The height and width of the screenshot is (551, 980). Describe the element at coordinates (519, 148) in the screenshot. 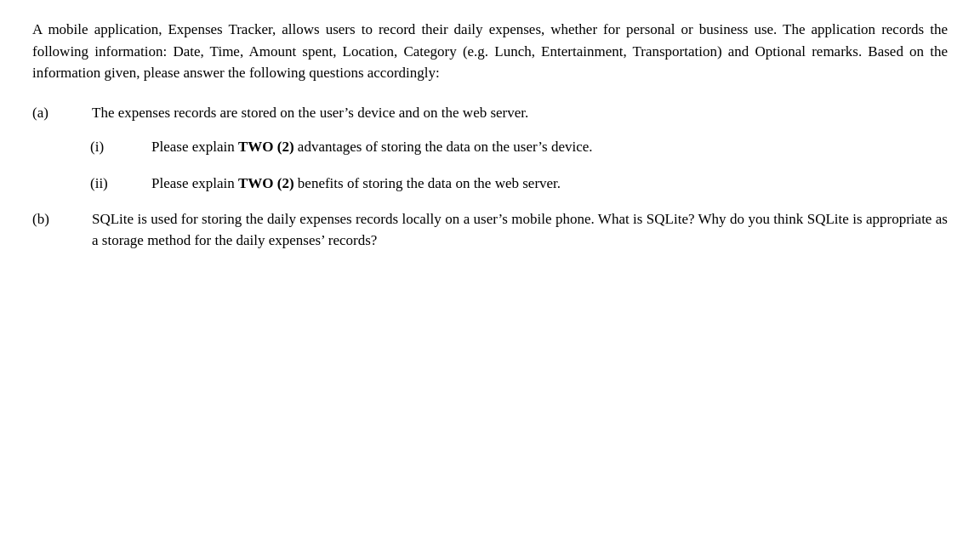

I see `question-a-i: (i) Please explain TWO (2) advantages of…` at that location.